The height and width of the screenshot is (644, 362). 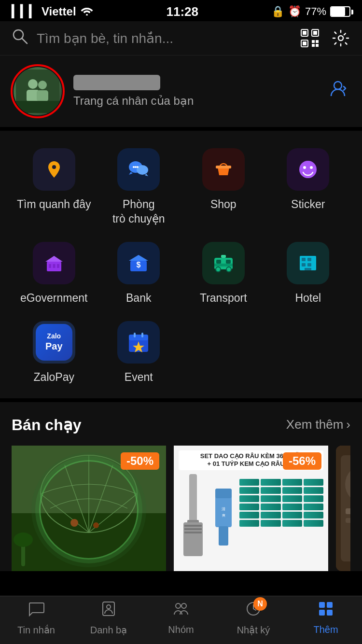 I want to click on nav-more: Thêm, so click(x=326, y=618).